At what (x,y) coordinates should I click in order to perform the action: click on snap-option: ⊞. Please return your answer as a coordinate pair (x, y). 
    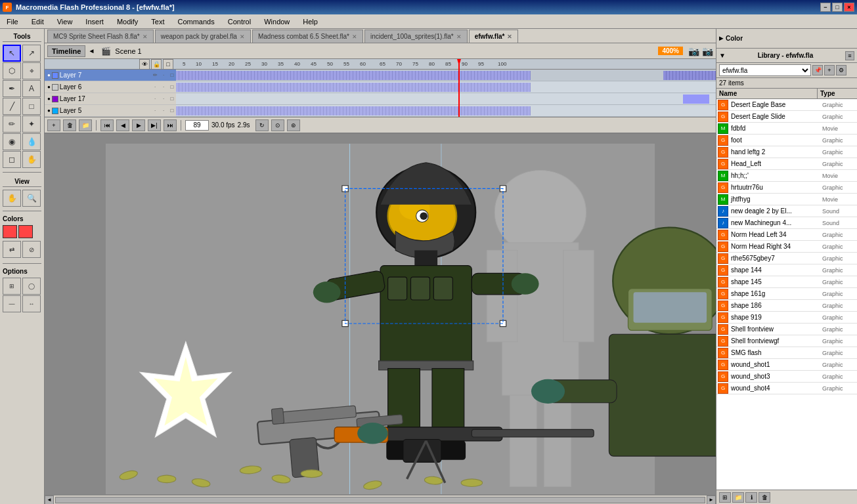
    Looking at the image, I should click on (12, 286).